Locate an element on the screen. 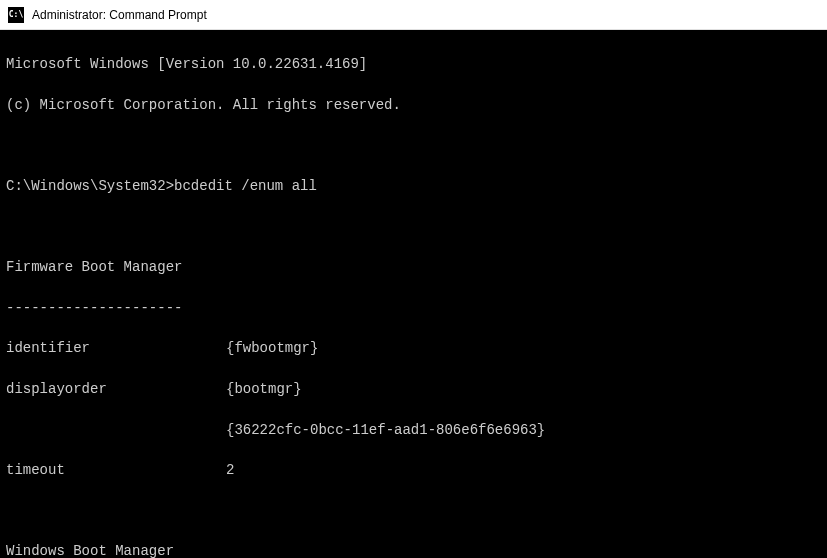 Image resolution: width=827 pixels, height=558 pixels. section-title-wbm: Windows Boot Manager is located at coordinates (414, 550).